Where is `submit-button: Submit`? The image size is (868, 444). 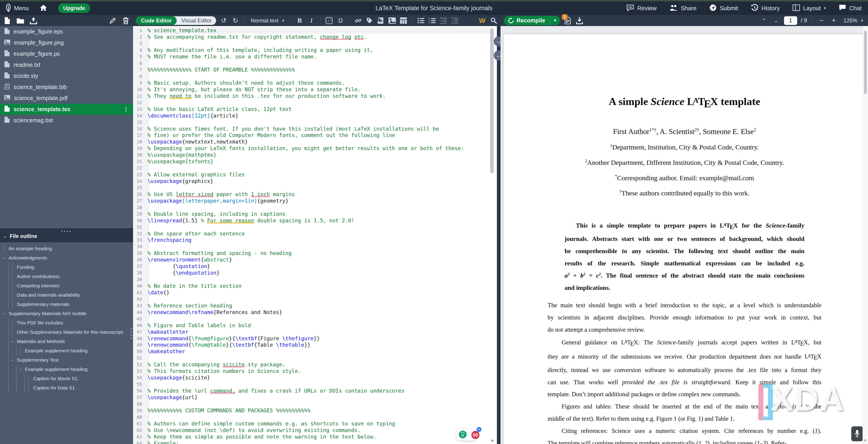
submit-button: Submit is located at coordinates (724, 8).